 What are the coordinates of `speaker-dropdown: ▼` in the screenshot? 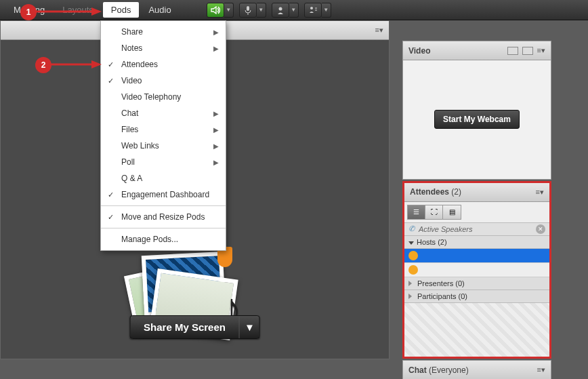 It's located at (229, 10).